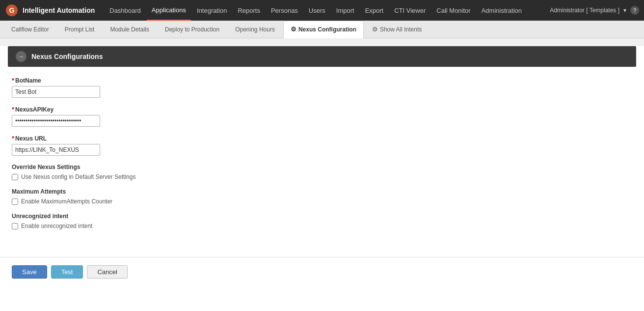 This screenshot has width=644, height=311. I want to click on nav-import: Import, so click(346, 10).